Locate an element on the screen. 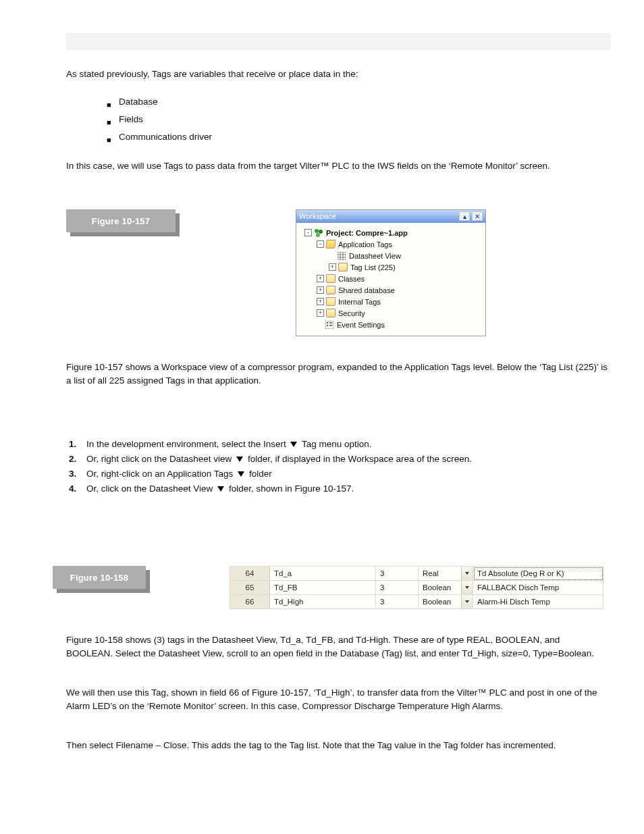 This screenshot has width=644, height=834. step-text: folder, if displayed in the Workspace ar… is located at coordinates (360, 459).